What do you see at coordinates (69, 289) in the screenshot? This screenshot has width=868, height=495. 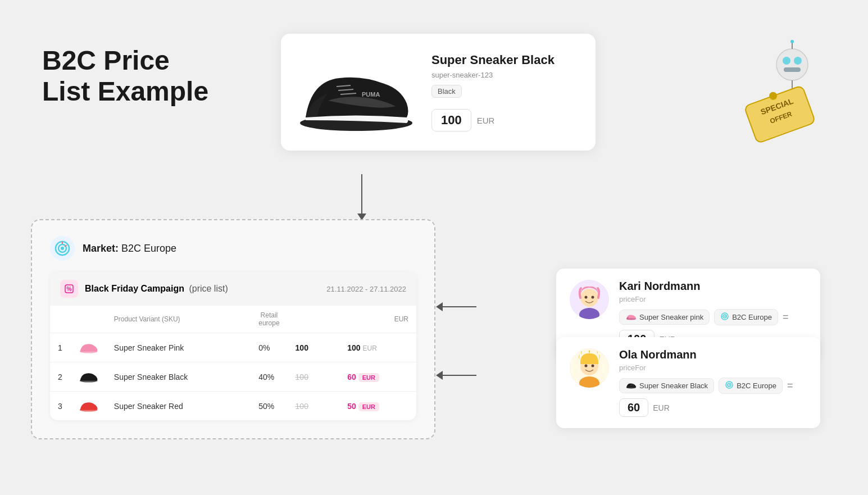 I see `price-list-icon: %` at bounding box center [69, 289].